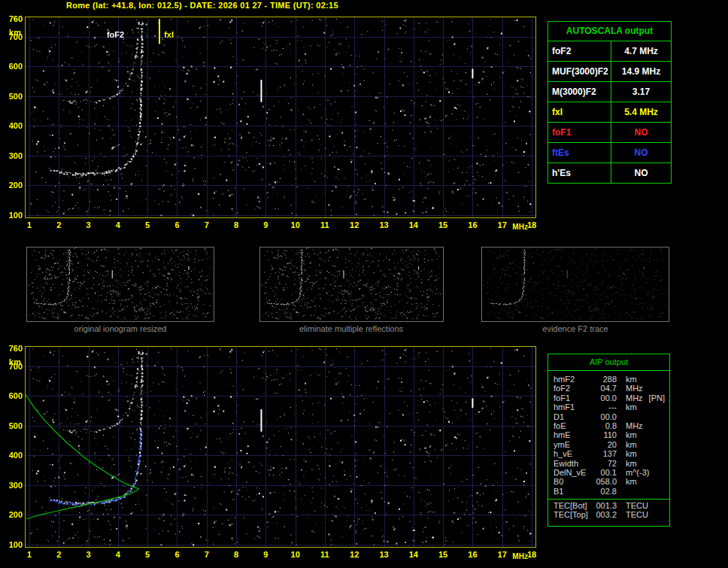  Describe the element at coordinates (609, 509) in the screenshot. I see `aip-tec-rows: TEC[Bot]001.3TECUTEC[Top]003.2TECU` at that location.